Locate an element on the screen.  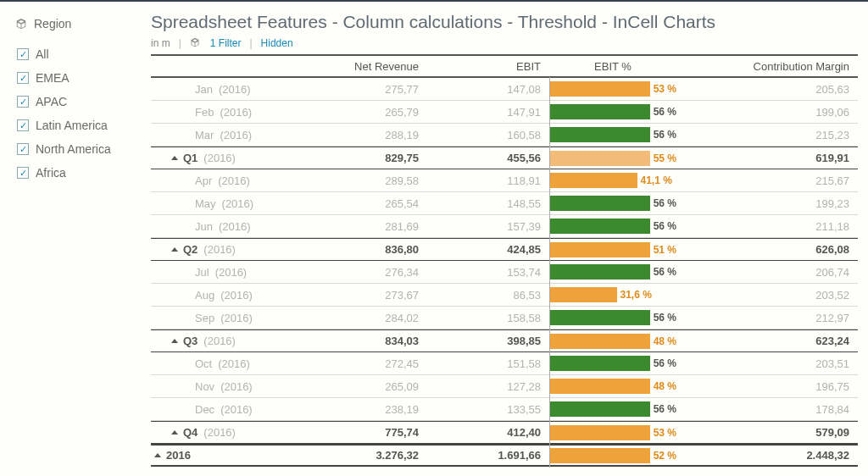
month-row: Aug(2016)273,6786,5331,6 %203,52 is located at coordinates (504, 295).